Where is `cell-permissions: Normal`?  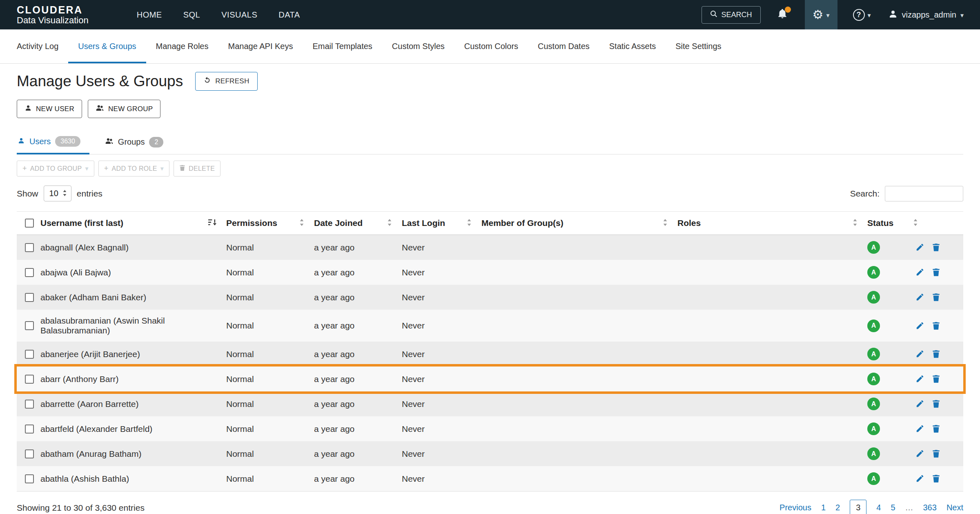
cell-permissions: Normal is located at coordinates (240, 454).